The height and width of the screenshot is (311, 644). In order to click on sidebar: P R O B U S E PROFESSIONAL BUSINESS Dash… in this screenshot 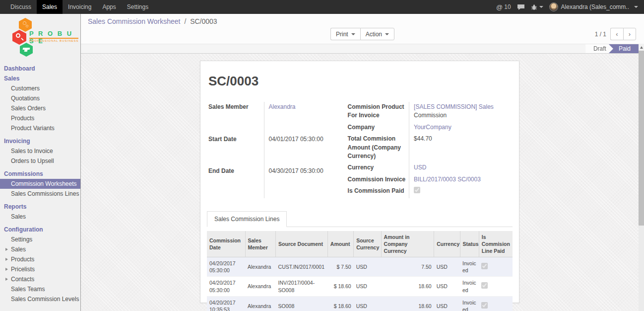, I will do `click(41, 162)`.